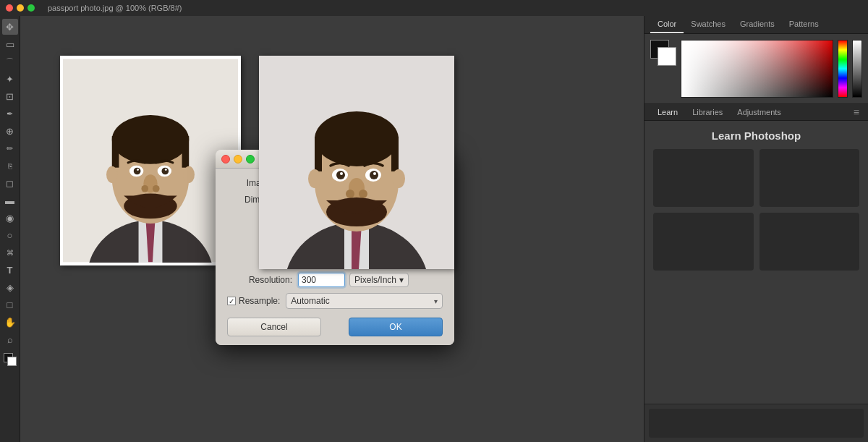 This screenshot has width=868, height=442. What do you see at coordinates (10, 79) in the screenshot?
I see `magic-wand-tool: ✦` at bounding box center [10, 79].